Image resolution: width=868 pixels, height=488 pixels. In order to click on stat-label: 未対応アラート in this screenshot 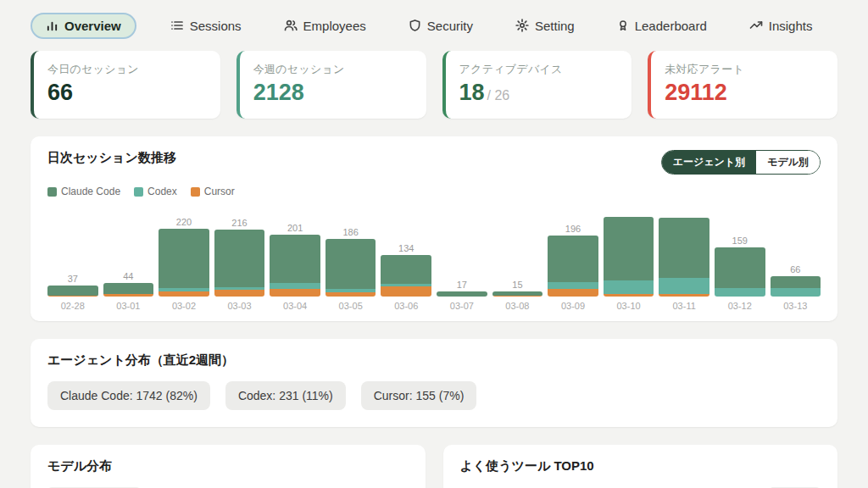, I will do `click(743, 69)`.